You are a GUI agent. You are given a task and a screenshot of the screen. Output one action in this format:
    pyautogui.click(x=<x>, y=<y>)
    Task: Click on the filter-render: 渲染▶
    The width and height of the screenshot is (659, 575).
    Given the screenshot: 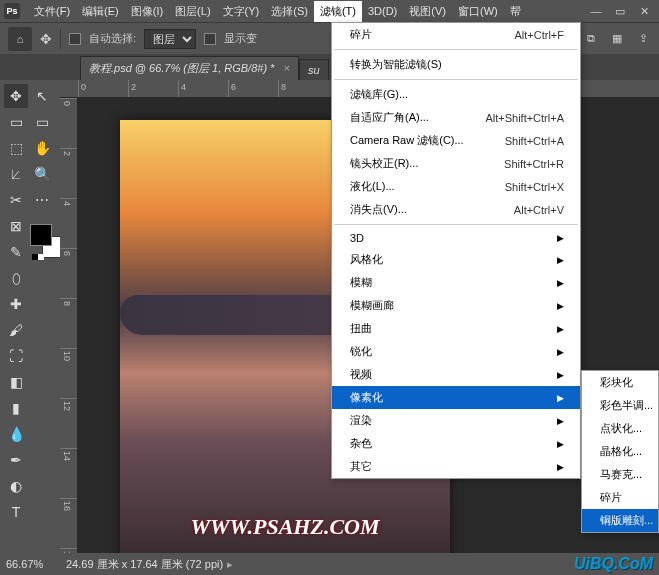 What is the action you would take?
    pyautogui.click(x=456, y=420)
    